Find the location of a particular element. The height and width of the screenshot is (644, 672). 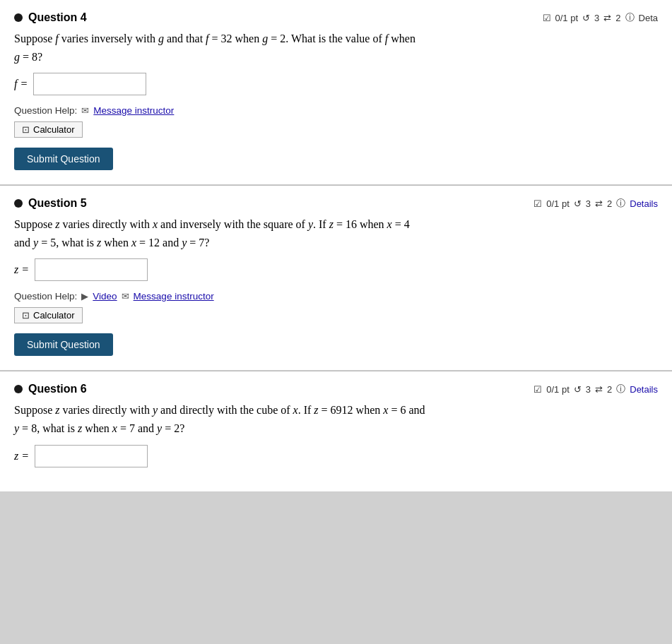

question-6-body: Suppose z varies directly with y and dir… is located at coordinates (336, 419).